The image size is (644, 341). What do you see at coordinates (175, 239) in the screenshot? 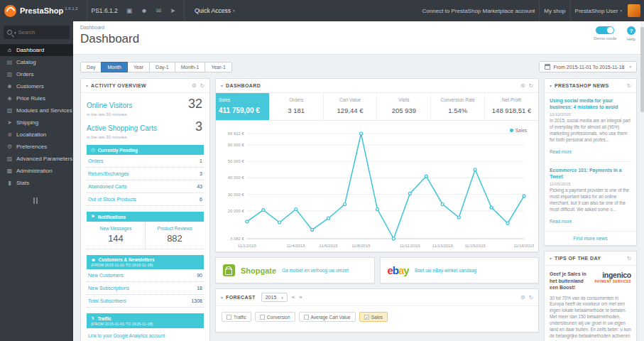
I see `product-reviews-value: 882` at bounding box center [175, 239].